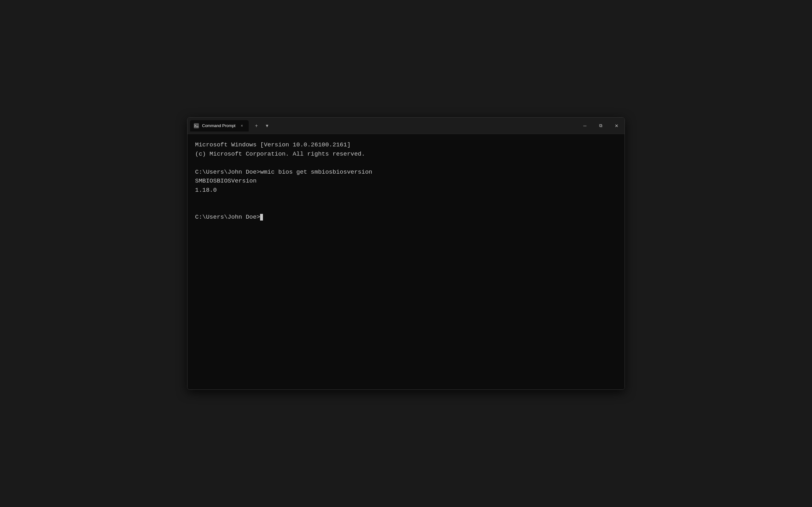  Describe the element at coordinates (406, 181) in the screenshot. I see `terminal-line: SMBIOSBIOSVersion` at that location.